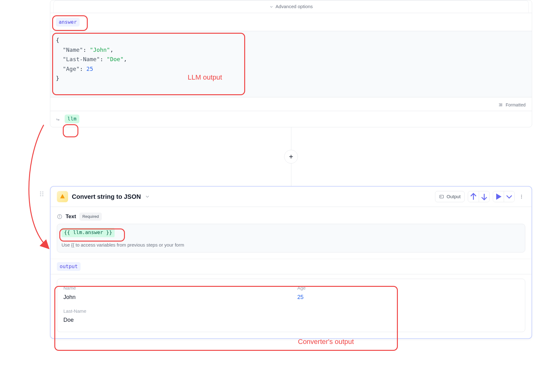 The width and height of the screenshot is (544, 392). I want to click on input-hint: Use {{ to access variables from previous…, so click(291, 245).